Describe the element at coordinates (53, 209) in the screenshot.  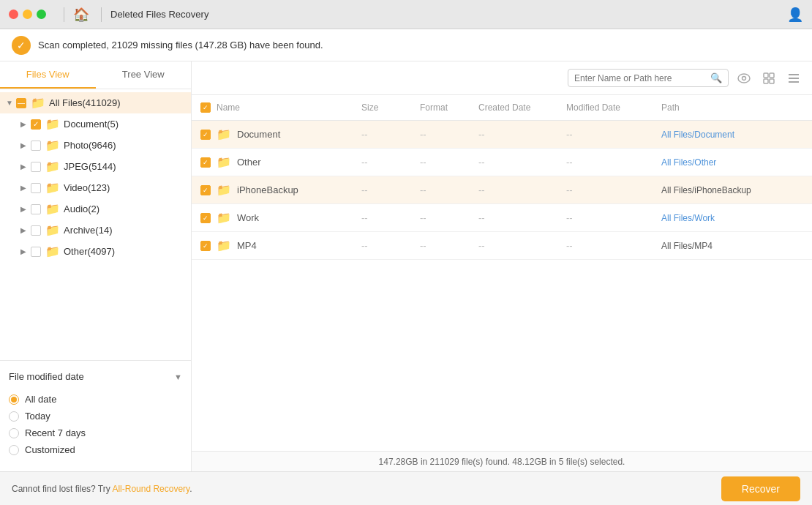
I see `folder-icon-audio: 📁` at that location.